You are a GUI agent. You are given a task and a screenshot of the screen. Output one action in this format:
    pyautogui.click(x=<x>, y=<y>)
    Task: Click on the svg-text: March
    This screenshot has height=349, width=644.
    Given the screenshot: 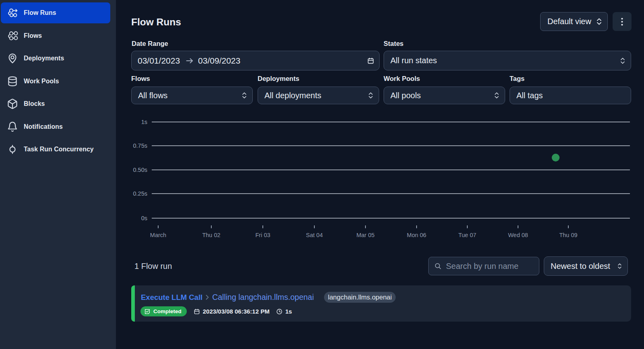 What is the action you would take?
    pyautogui.click(x=158, y=235)
    